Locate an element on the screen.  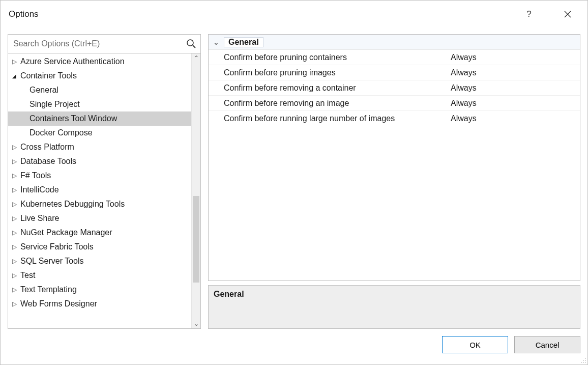
scroll-thumb is located at coordinates (196, 239).